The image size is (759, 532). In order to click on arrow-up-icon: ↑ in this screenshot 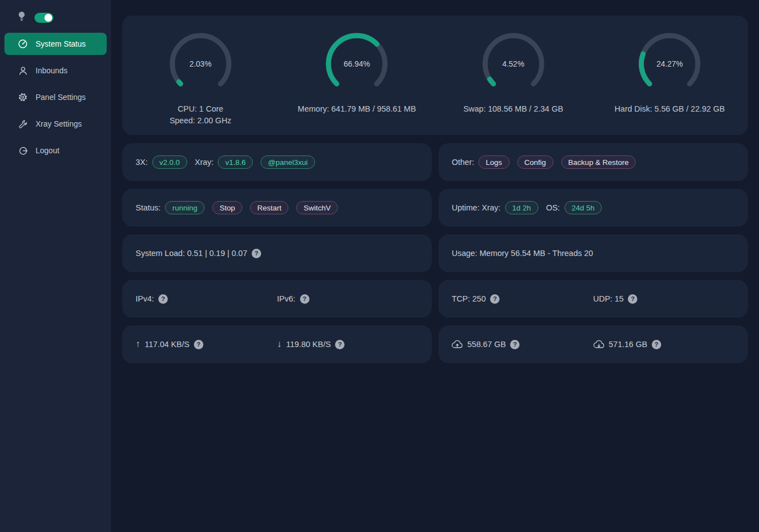, I will do `click(138, 344)`.